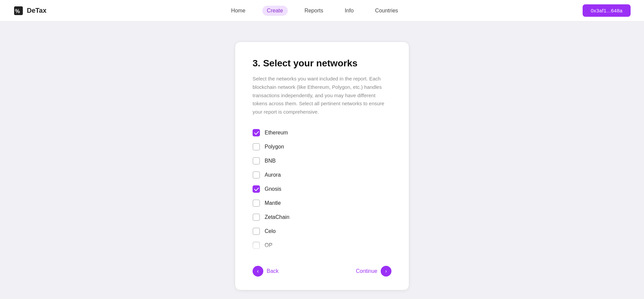 This screenshot has height=299, width=644. Describe the element at coordinates (386, 11) in the screenshot. I see `nav-countries: Countries` at that location.